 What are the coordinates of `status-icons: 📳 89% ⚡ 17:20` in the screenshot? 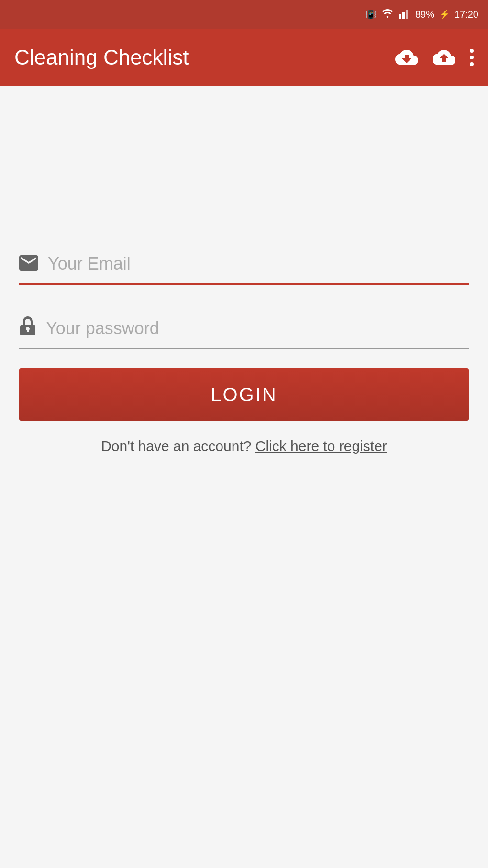 It's located at (422, 14).